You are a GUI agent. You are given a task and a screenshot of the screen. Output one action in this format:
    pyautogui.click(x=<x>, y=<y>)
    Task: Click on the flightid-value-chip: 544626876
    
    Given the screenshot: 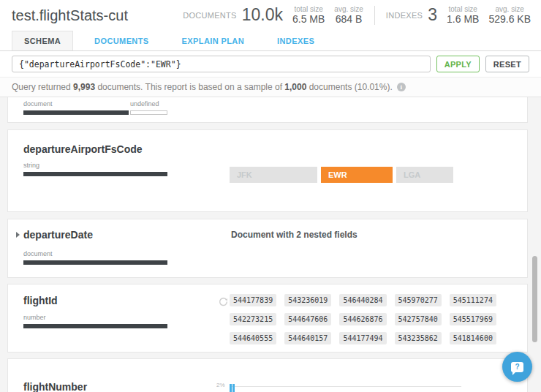 What is the action you would take?
    pyautogui.click(x=363, y=319)
    